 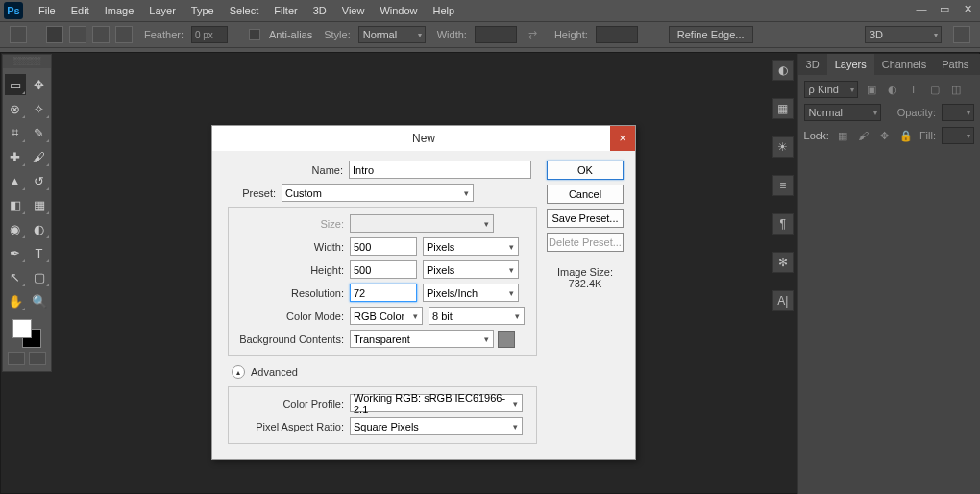 I want to click on tool-preset-icon, so click(x=18, y=35).